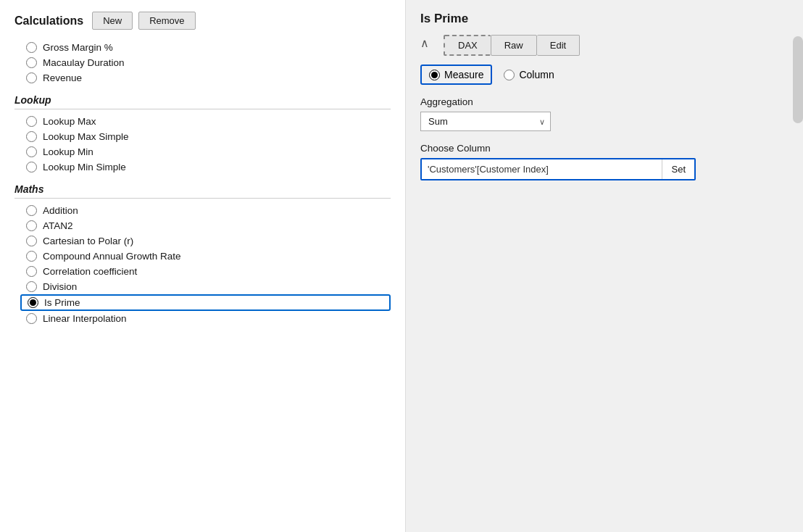 The height and width of the screenshot is (532, 803). What do you see at coordinates (203, 100) in the screenshot?
I see `lookup-section-label: Lookup` at bounding box center [203, 100].